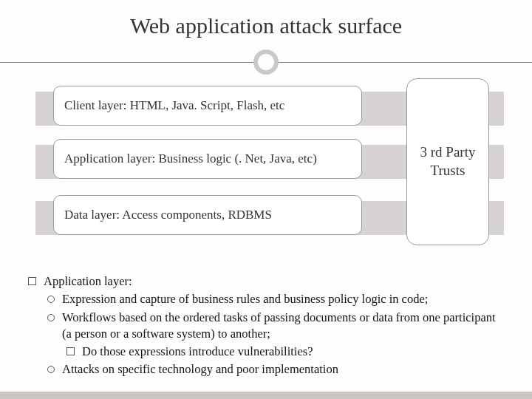  Describe the element at coordinates (174, 106) in the screenshot. I see `client-layer-text: Client layer: HTML, Java. Script, Flash,…` at that location.